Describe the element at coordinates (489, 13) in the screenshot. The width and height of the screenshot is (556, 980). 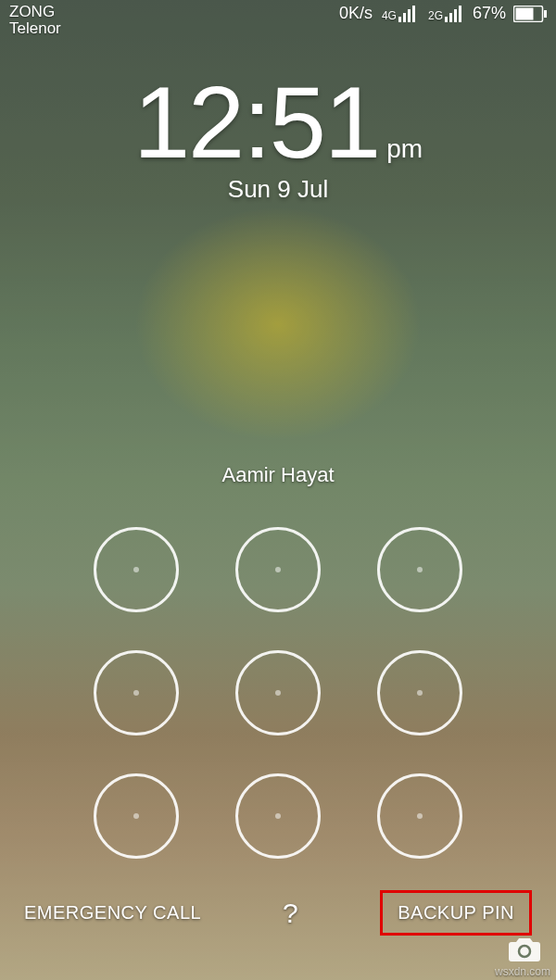
I see `battery-percent: 67%` at that location.